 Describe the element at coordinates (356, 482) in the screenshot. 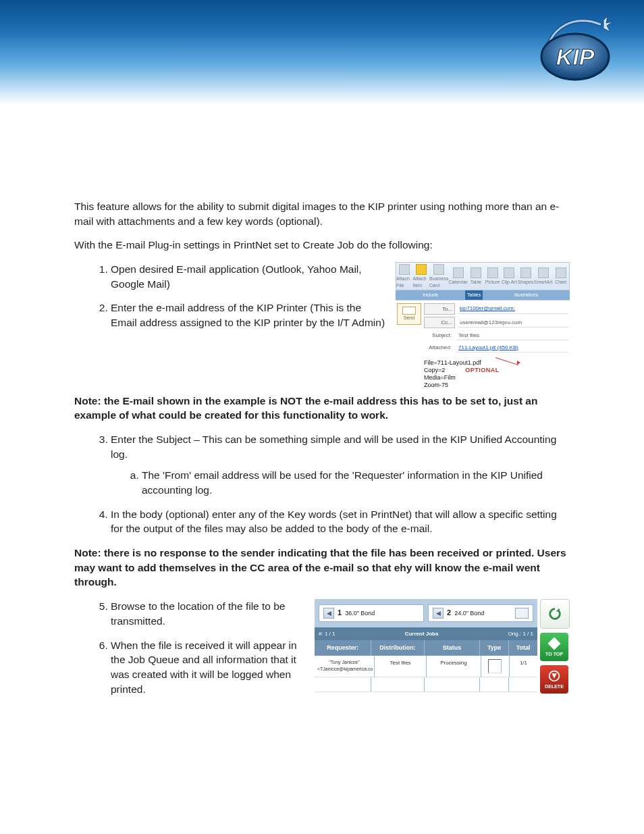

I see `step-3a: The 'From' email address will be used fo…` at that location.